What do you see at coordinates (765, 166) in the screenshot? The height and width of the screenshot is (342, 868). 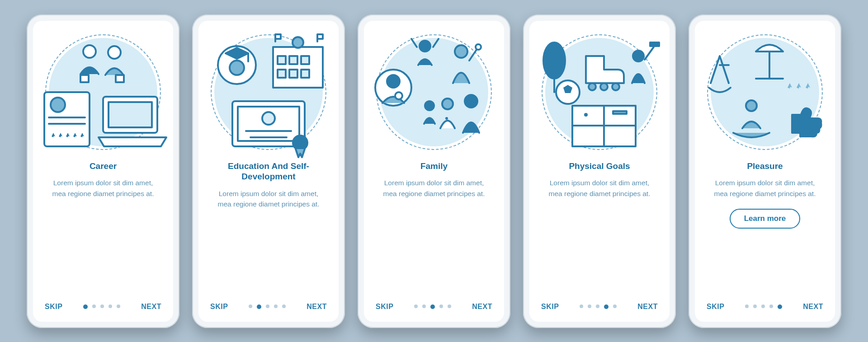 I see `screen-title: Pleasure` at bounding box center [765, 166].